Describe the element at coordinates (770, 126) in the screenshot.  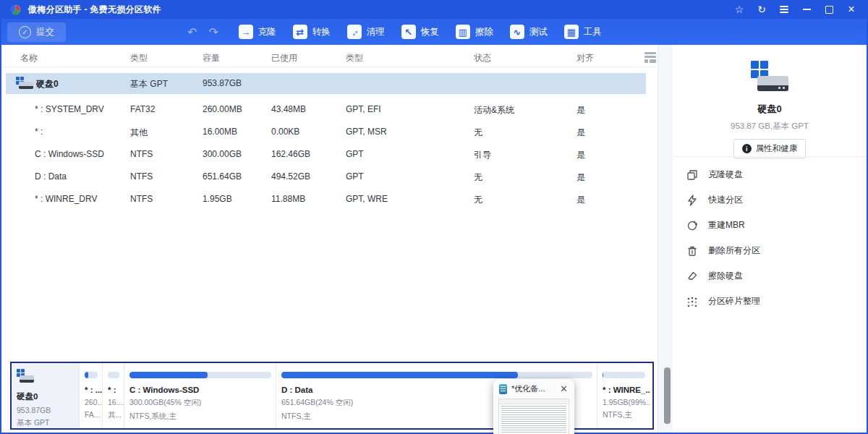
I see `sidebar-disk-info: 953.87 GB,基本 GPT` at that location.